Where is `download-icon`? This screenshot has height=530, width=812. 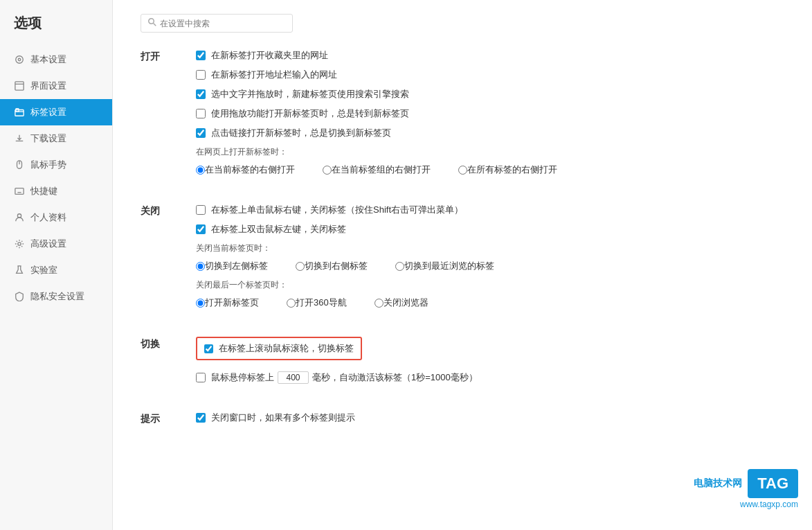 download-icon is located at coordinates (19, 139).